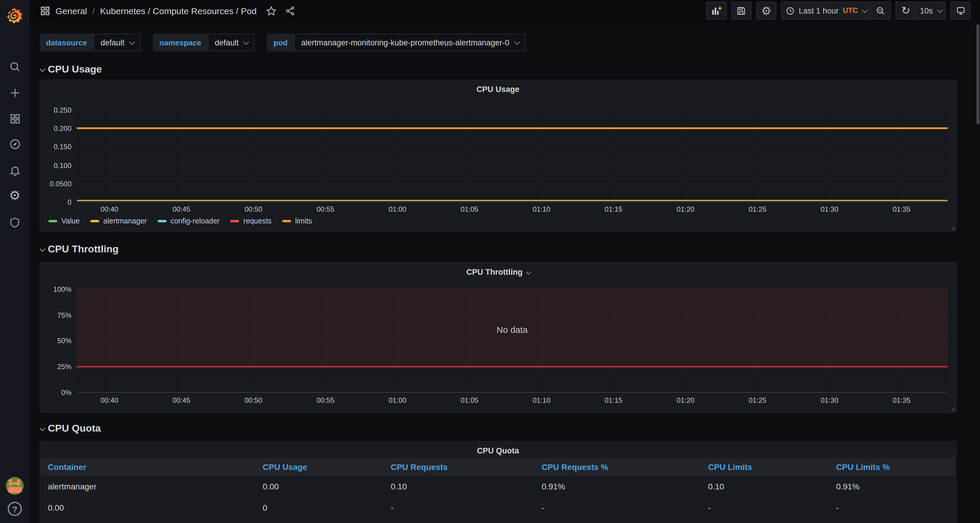 Image resolution: width=980 pixels, height=523 pixels. I want to click on section-cpu-usage-title: CPU Usage, so click(75, 70).